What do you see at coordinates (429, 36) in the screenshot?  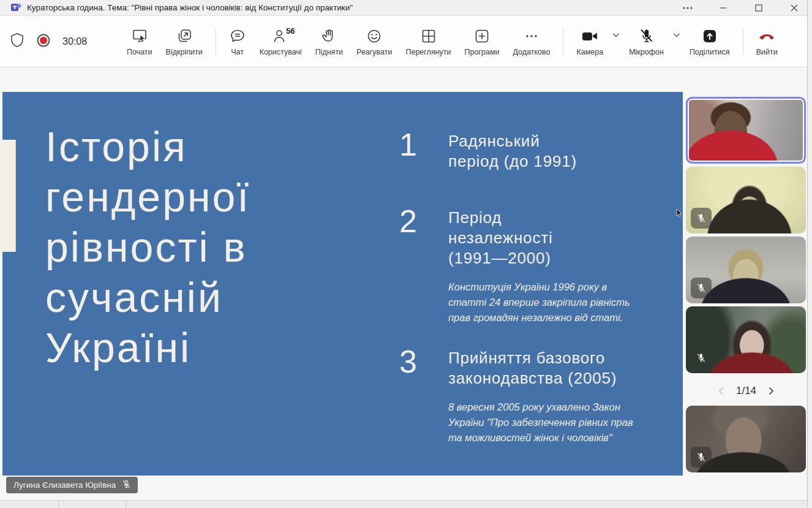 I see `view-grid-icon` at bounding box center [429, 36].